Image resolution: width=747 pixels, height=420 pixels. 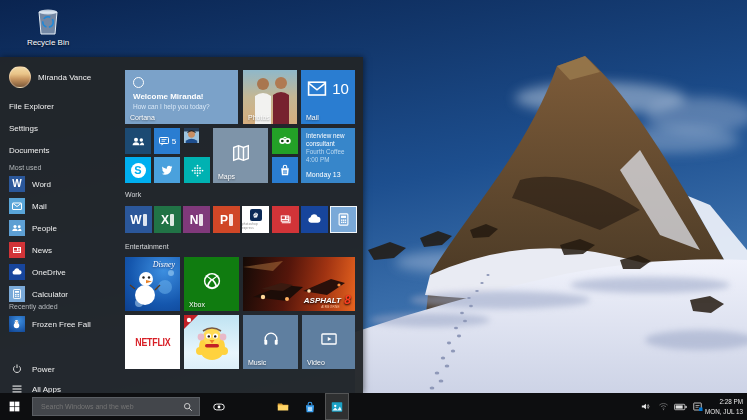 What do you see at coordinates (337, 406) in the screenshot?
I see `taskbar-photos-button` at bounding box center [337, 406].